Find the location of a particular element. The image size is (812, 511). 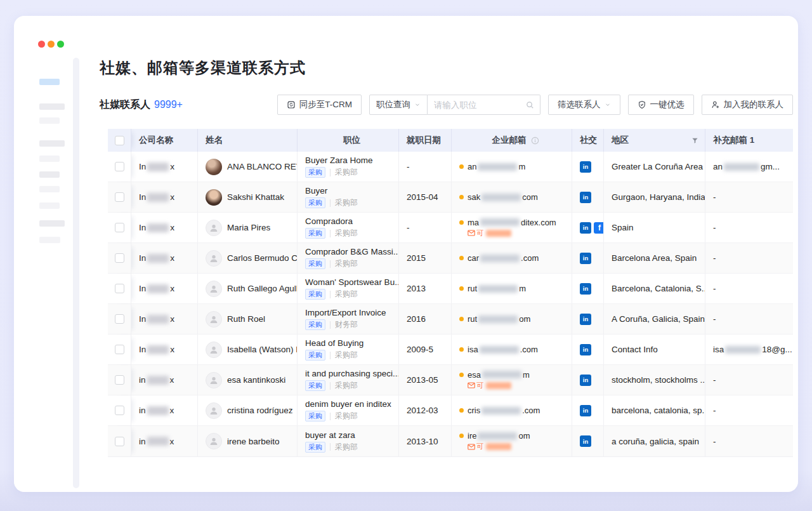

hire-date-cell: 2012-03 is located at coordinates (425, 410).